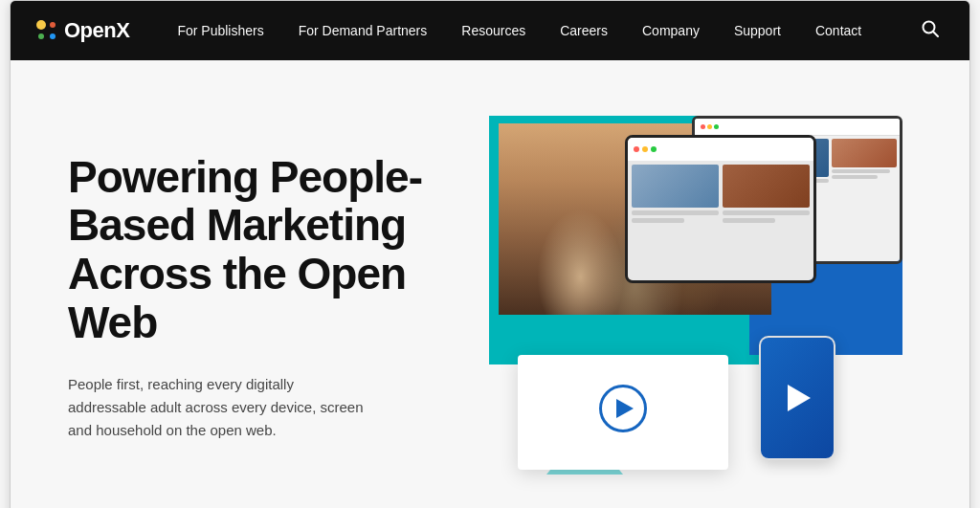 The width and height of the screenshot is (980, 508). I want to click on logo-text: OpenX, so click(97, 31).